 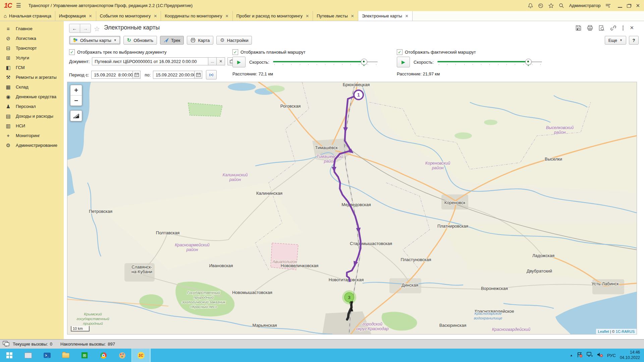 I want to click on track-button: Трек, so click(x=172, y=40).